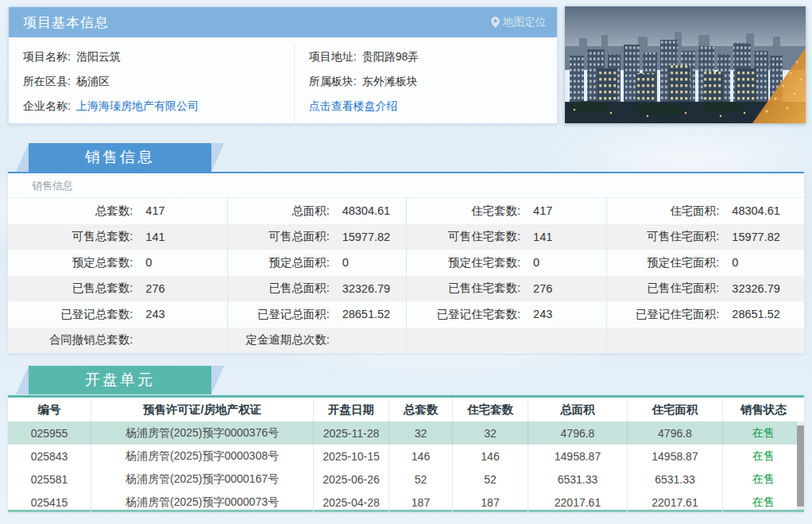  Describe the element at coordinates (118, 237) in the screenshot. I see `sales-cell: 可售总套数:141` at that location.